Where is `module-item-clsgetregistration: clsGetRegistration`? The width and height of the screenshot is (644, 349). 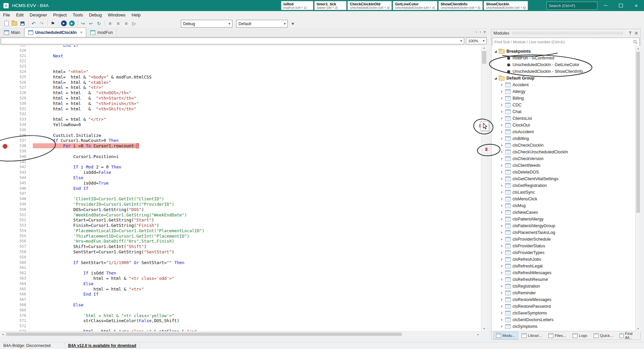 module-item-clsgetregistration: clsGetRegistration is located at coordinates (564, 186).